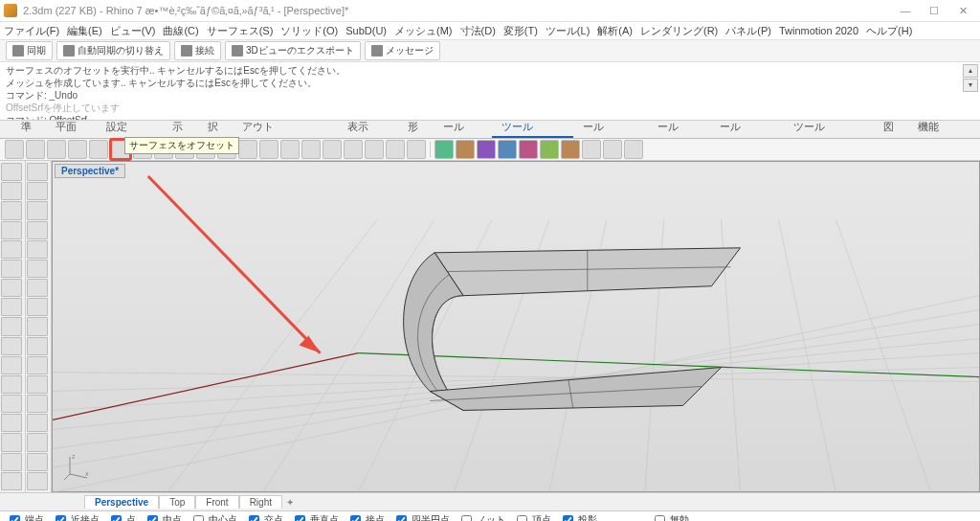 The width and height of the screenshot is (980, 521). What do you see at coordinates (366, 31) in the screenshot?
I see `menu-subd: SubD(U)` at bounding box center [366, 31].